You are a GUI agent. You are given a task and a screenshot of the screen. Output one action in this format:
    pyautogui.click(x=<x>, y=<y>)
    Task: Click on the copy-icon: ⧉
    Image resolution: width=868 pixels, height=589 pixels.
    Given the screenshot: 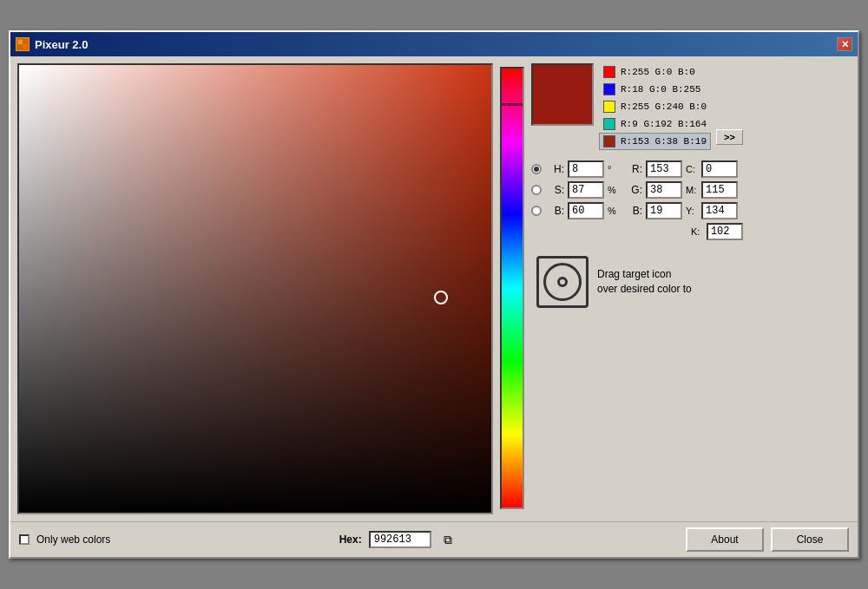 What is the action you would take?
    pyautogui.click(x=448, y=540)
    